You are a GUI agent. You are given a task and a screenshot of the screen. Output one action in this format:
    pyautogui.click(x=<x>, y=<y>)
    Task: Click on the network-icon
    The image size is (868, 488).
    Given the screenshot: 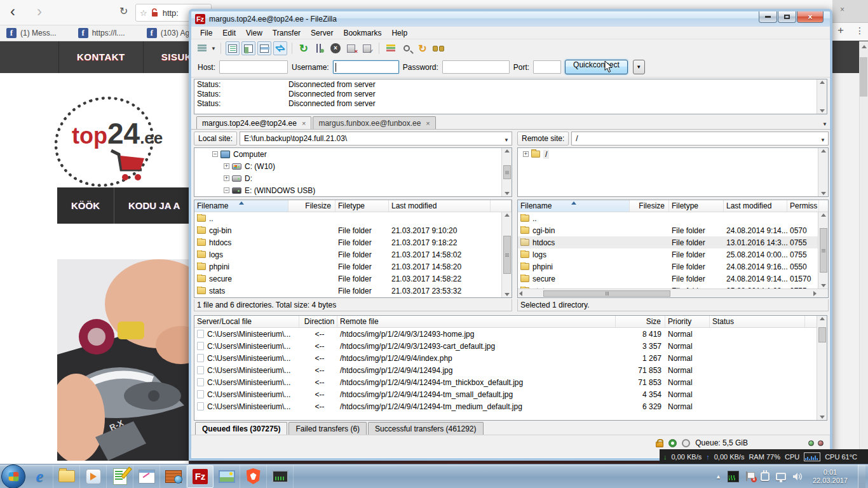 What is the action you would take?
    pyautogui.click(x=781, y=477)
    